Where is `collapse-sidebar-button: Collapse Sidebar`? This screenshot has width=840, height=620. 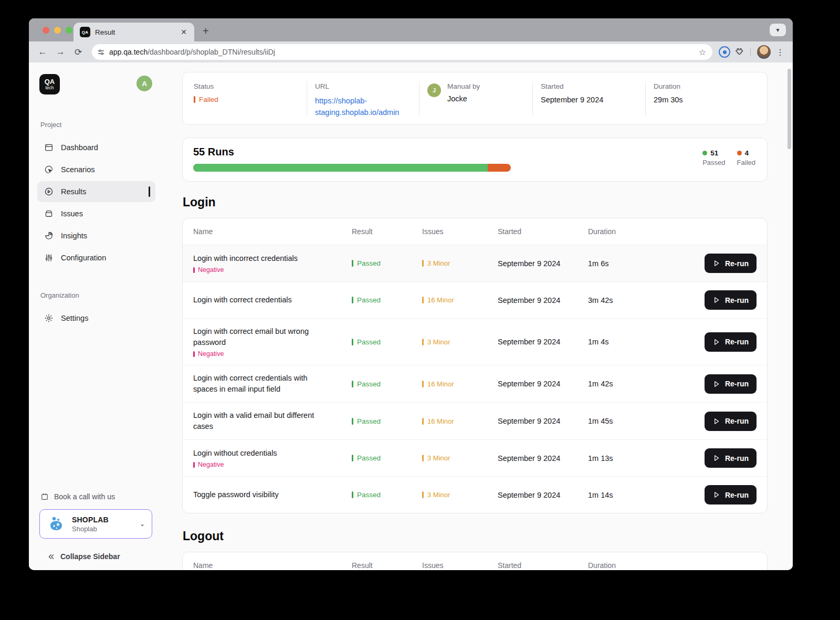
collapse-sidebar-button: Collapse Sidebar is located at coordinates (96, 556).